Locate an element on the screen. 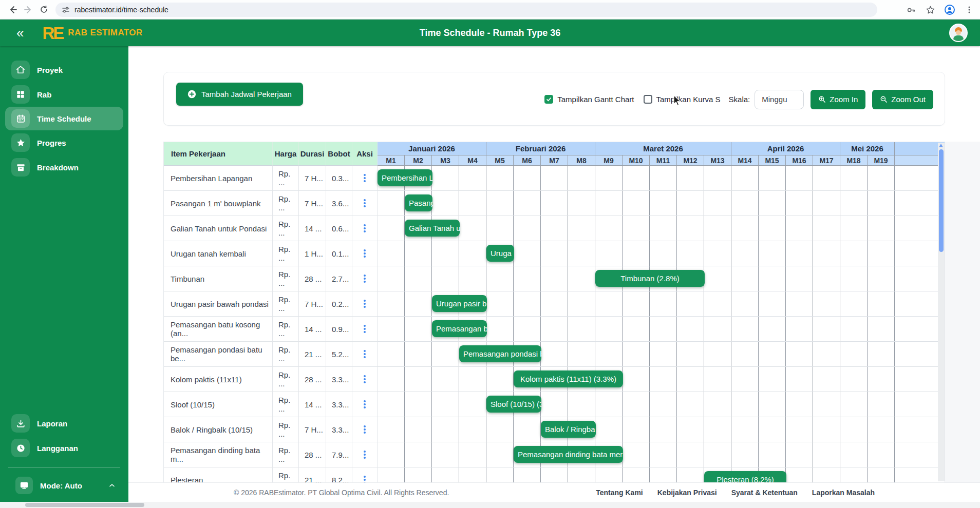 This screenshot has height=508, width=980. browser-forward-icon is located at coordinates (28, 10).